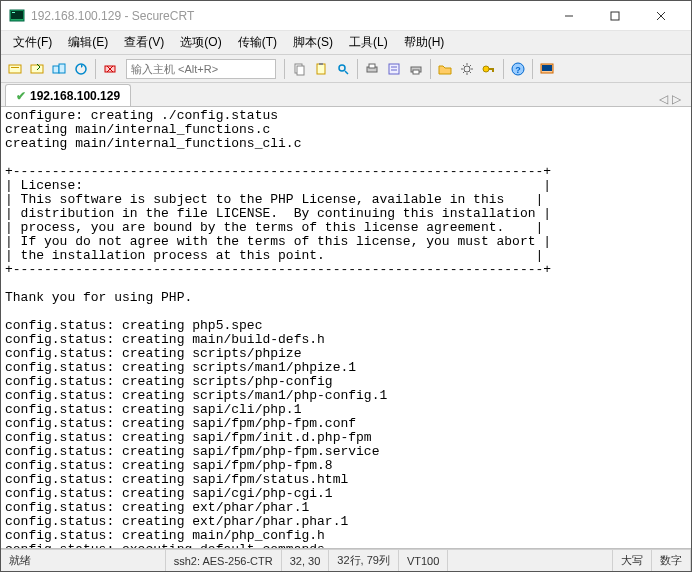 The image size is (692, 572). Describe the element at coordinates (614, 16) in the screenshot. I see `maximize-button` at that location.